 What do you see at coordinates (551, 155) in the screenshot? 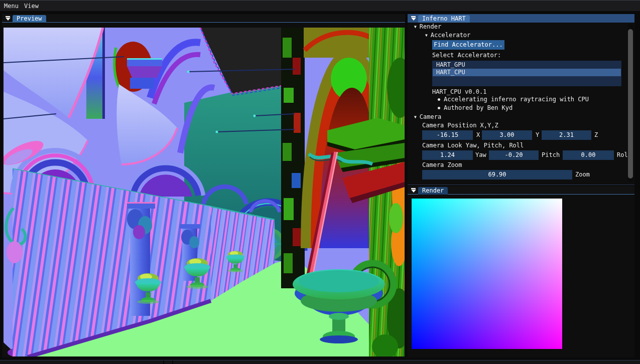
I see `camera-pitch-label: Pitch` at bounding box center [551, 155].